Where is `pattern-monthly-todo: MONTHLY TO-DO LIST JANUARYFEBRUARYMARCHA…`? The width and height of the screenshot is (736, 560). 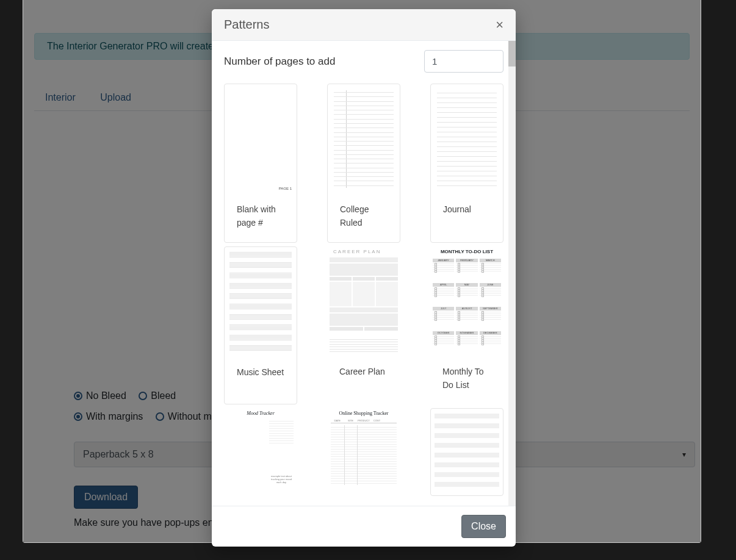
pattern-monthly-todo: MONTHLY TO-DO LIST JANUARYFEBRUARYMARCHA… is located at coordinates (467, 326).